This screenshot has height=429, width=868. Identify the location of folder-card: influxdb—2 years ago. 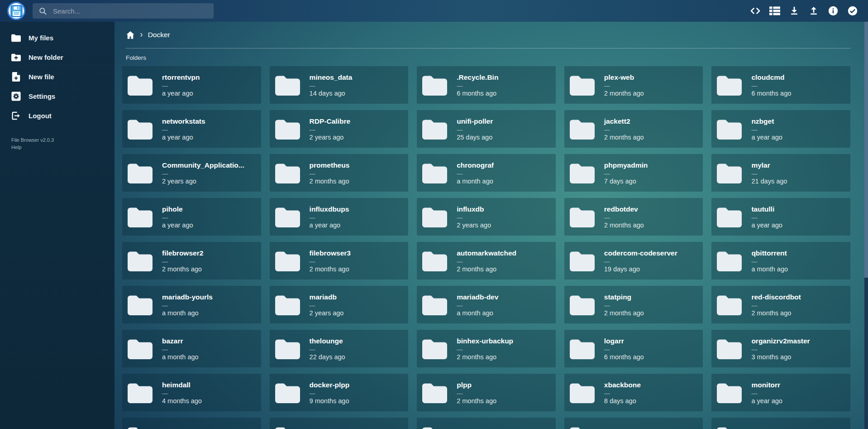
(486, 217).